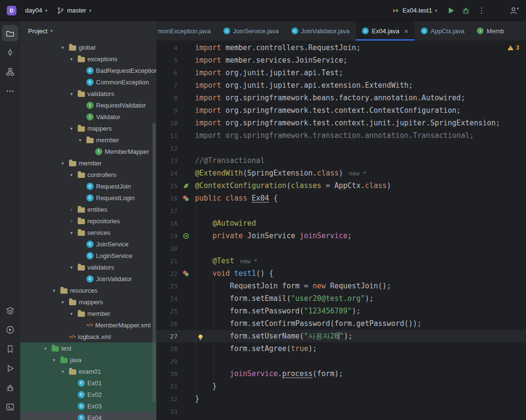 Image resolution: width=526 pixels, height=420 pixels. What do you see at coordinates (167, 224) in the screenshot?
I see `line-number: 18` at bounding box center [167, 224].